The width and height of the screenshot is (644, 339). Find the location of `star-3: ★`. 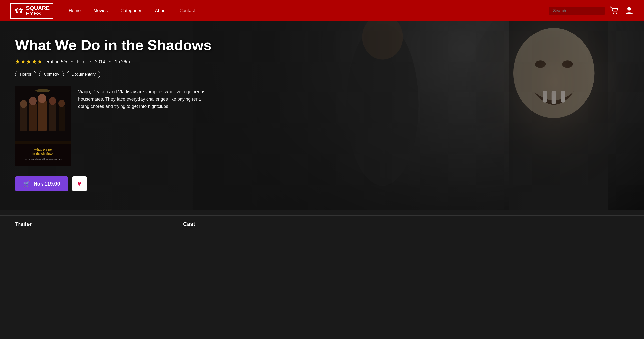

star-3: ★ is located at coordinates (29, 62).